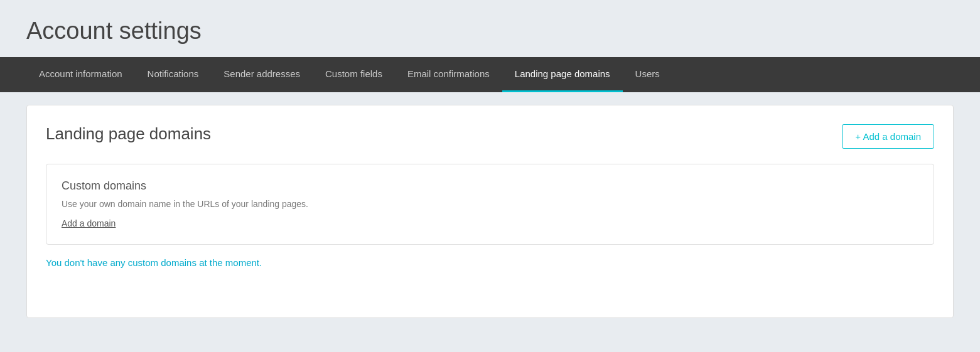  Describe the element at coordinates (490, 186) in the screenshot. I see `custom-domains-title: Custom domains` at that location.